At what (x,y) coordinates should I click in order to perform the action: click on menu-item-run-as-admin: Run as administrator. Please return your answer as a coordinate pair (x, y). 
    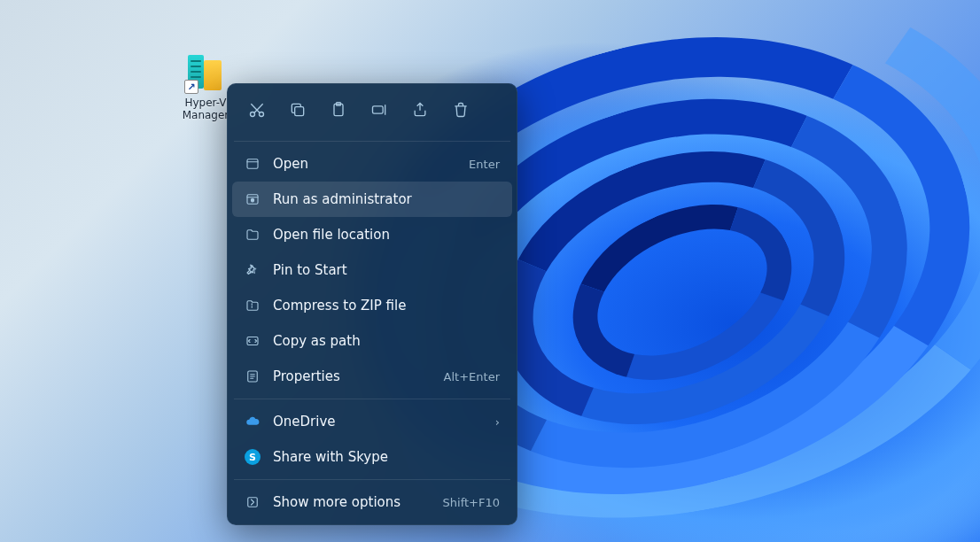
    Looking at the image, I should click on (372, 199).